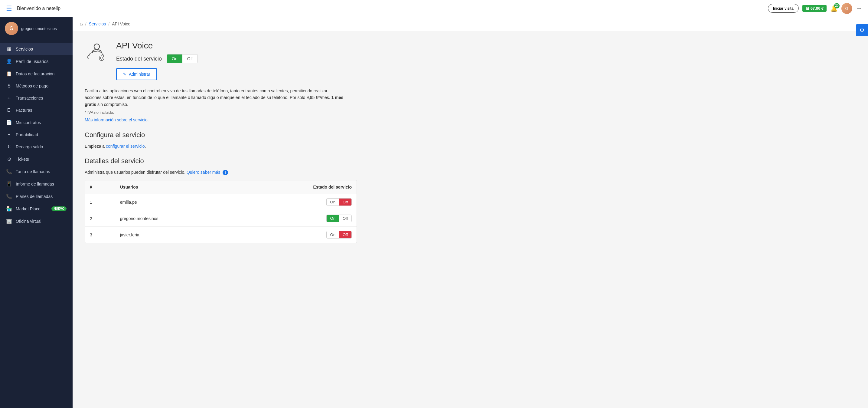  What do you see at coordinates (254, 61) in the screenshot?
I see `service-header: API Voice Estado del servicio On Off ✎ A…` at bounding box center [254, 61].